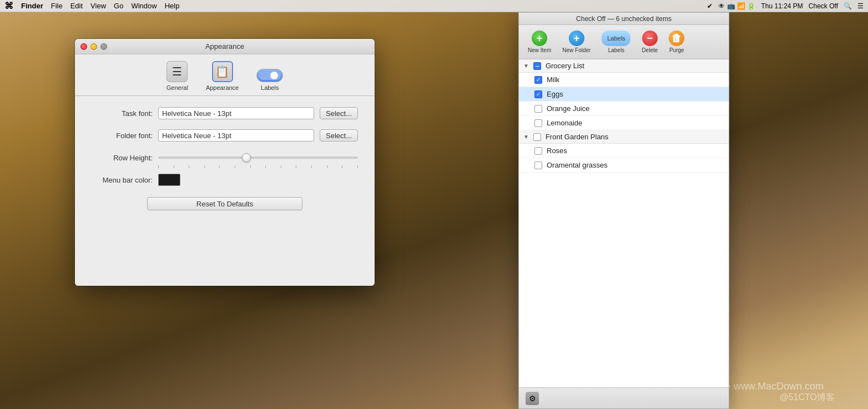 This screenshot has height=409, width=868. Describe the element at coordinates (555, 94) in the screenshot. I see `eggs-label: Eggs` at that location.